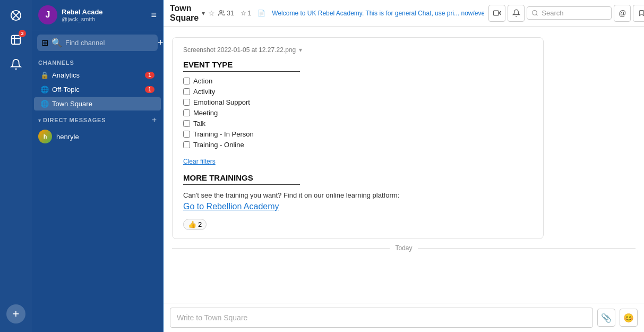 The height and width of the screenshot is (332, 644). Describe the element at coordinates (98, 15) in the screenshot. I see `workspace-header: J Rebel Acade @jack_smith ≡` at that location.